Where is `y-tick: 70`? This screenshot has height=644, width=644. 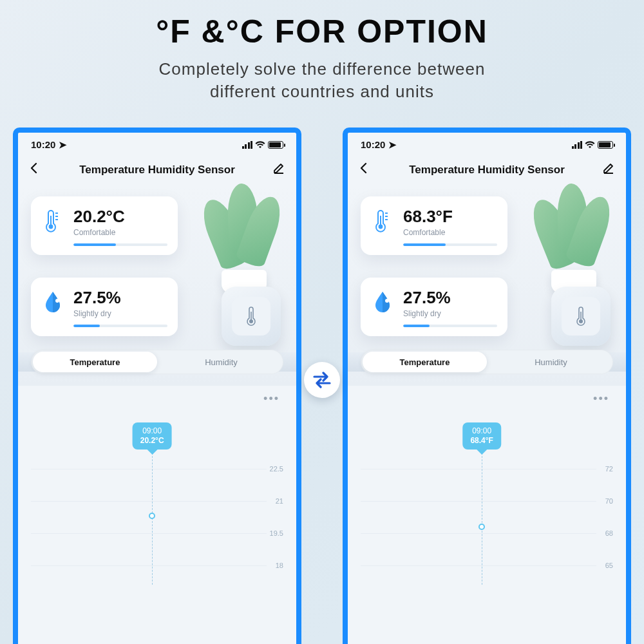
y-tick: 70 is located at coordinates (609, 501).